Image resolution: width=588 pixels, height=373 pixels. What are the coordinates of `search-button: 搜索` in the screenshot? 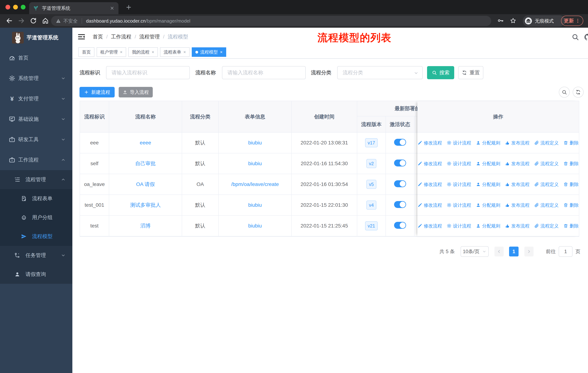 It's located at (441, 73).